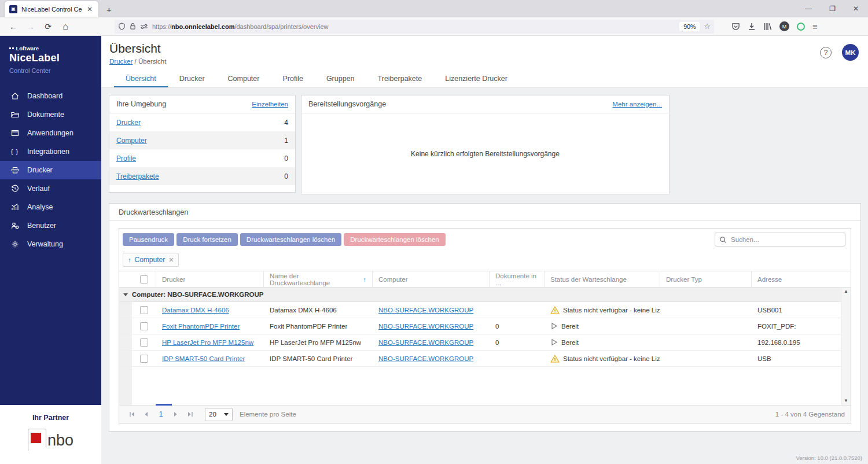 This screenshot has width=868, height=464. Describe the element at coordinates (210, 279) in the screenshot. I see `column-drucker: Drucker` at that location.